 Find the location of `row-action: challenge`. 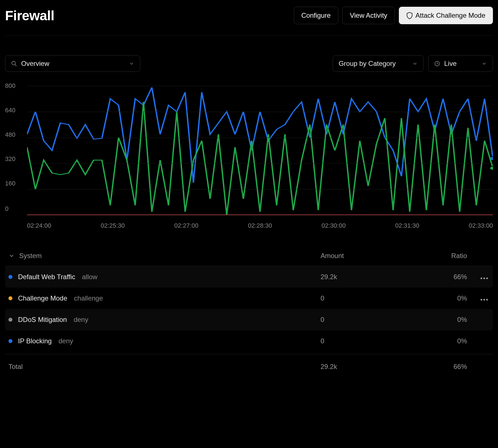

row-action: challenge is located at coordinates (88, 298).